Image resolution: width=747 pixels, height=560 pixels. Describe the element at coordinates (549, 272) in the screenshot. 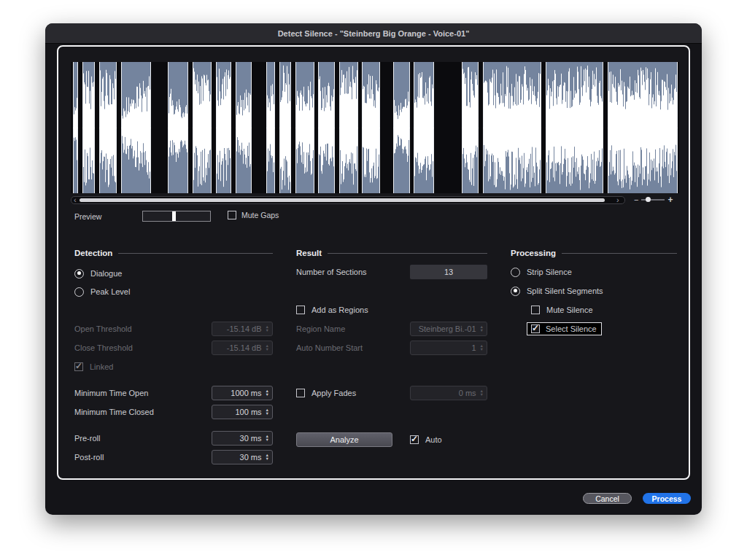

I see `strip-silence-label: Strip Silence` at that location.